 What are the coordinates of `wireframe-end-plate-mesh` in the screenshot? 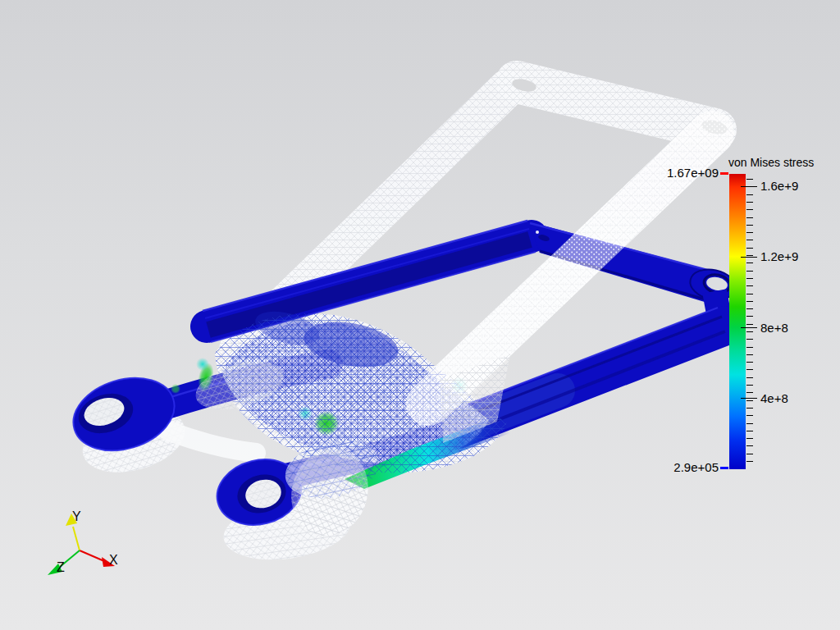 It's located at (616, 106).